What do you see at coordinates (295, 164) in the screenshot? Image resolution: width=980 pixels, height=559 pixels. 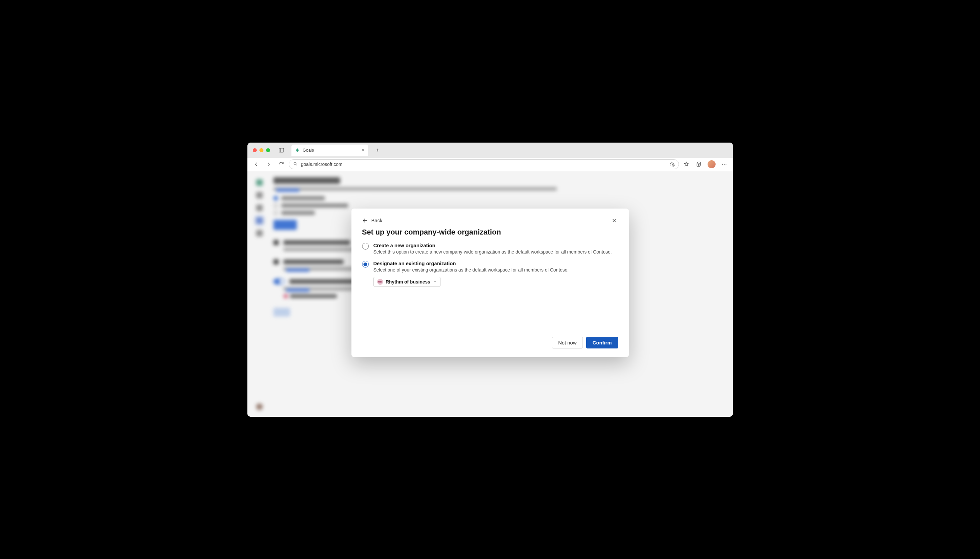 I see `search-icon` at bounding box center [295, 164].